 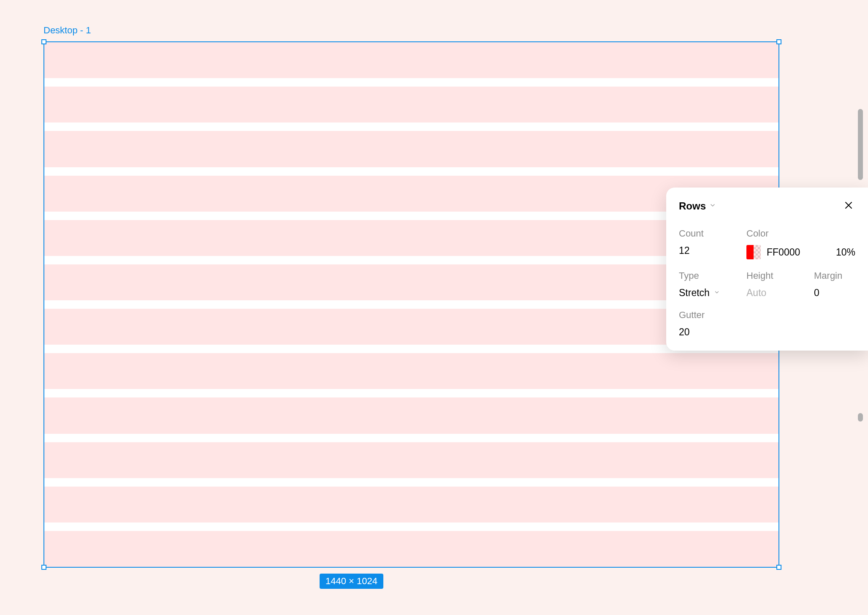 I want to click on color-swatch-alpha, so click(x=757, y=252).